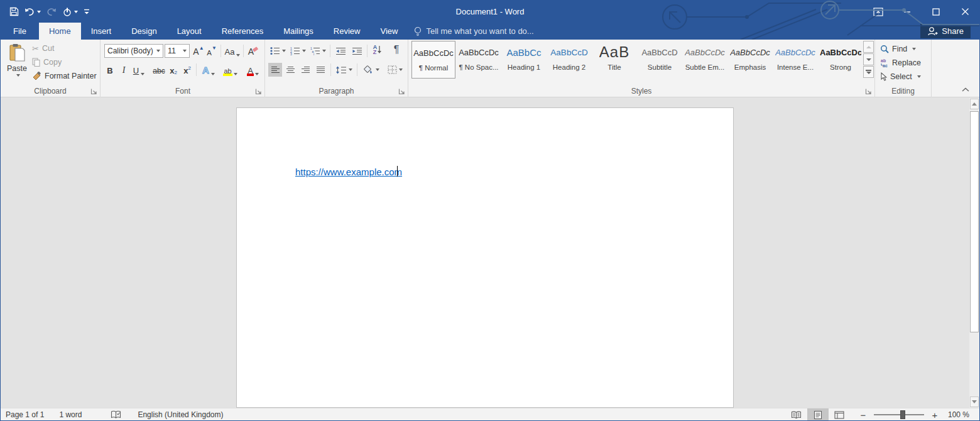 Image resolution: width=980 pixels, height=421 pixels. Describe the element at coordinates (614, 60) in the screenshot. I see `style-title: AaB Title` at that location.